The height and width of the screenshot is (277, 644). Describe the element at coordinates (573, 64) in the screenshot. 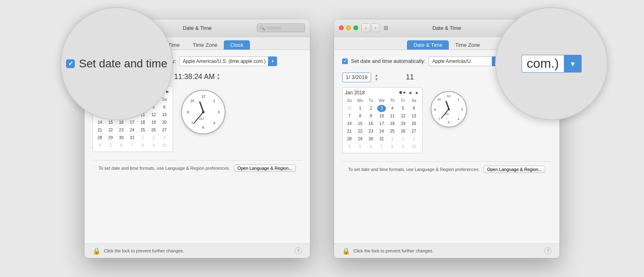

I see `zoom-dropdown-btn: ▾` at that location.